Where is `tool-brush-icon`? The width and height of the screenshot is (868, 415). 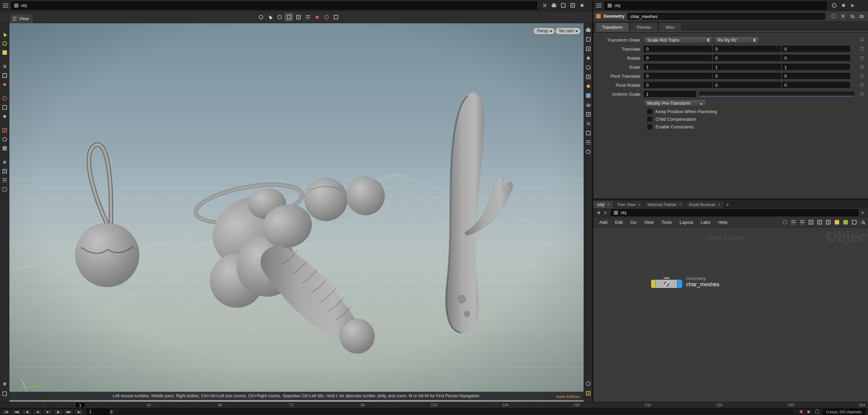 tool-brush-icon is located at coordinates (5, 52).